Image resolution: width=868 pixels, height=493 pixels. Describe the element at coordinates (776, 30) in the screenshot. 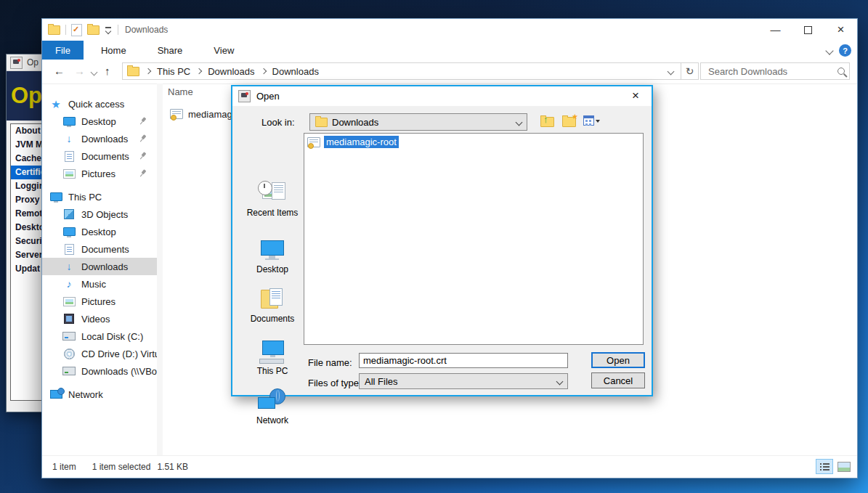

I see `minimize-button: —` at that location.